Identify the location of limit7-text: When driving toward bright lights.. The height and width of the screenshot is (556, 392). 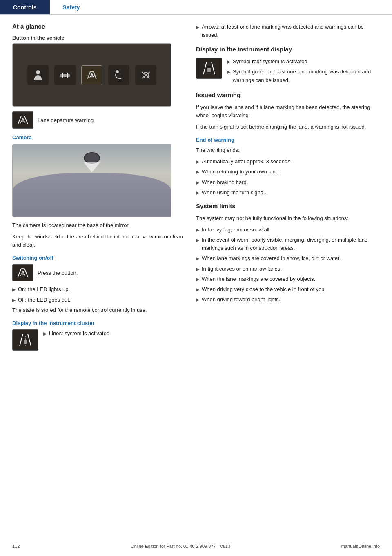
(241, 300).